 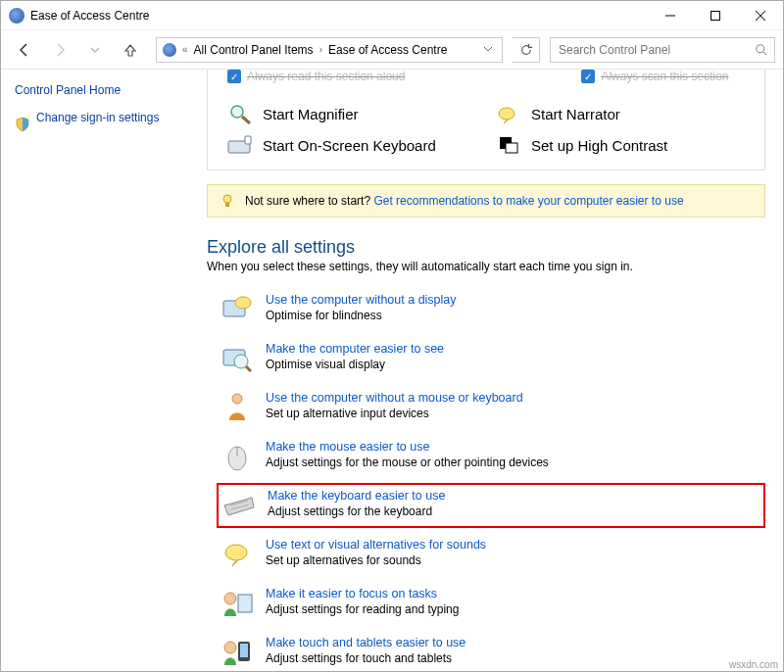 What do you see at coordinates (23, 124) in the screenshot?
I see `shield-icon` at bounding box center [23, 124].